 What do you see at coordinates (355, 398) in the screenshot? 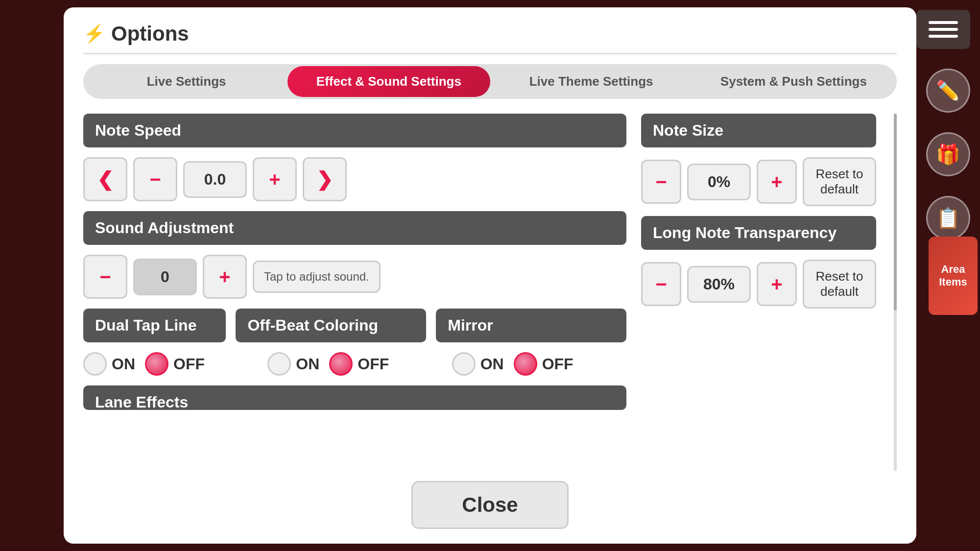
I see `lane-effects-header: Lane Effects` at bounding box center [355, 398].